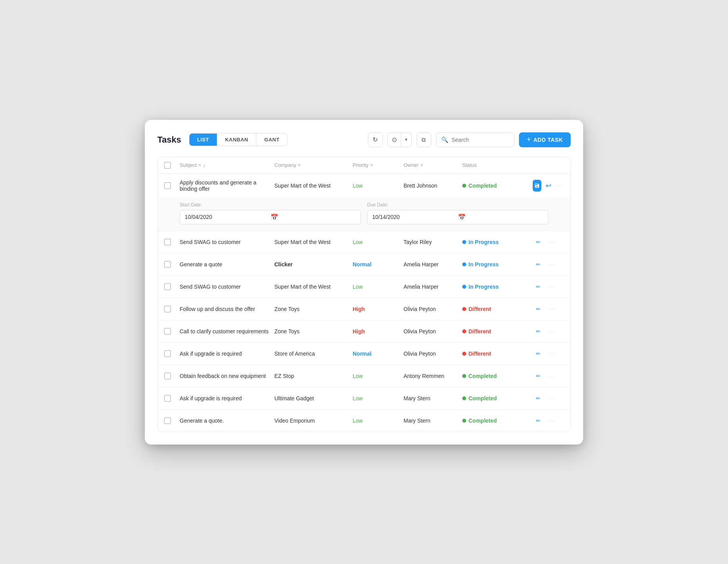 The width and height of the screenshot is (728, 564). I want to click on table-header: Subject ≡ ↓ Company ≡ Priority ≡ Owner ≡…, so click(364, 165).